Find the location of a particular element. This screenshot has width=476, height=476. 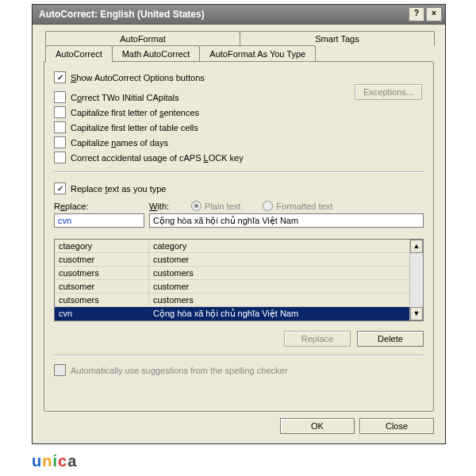

scrollbar: ▲ ▼ is located at coordinates (416, 280).